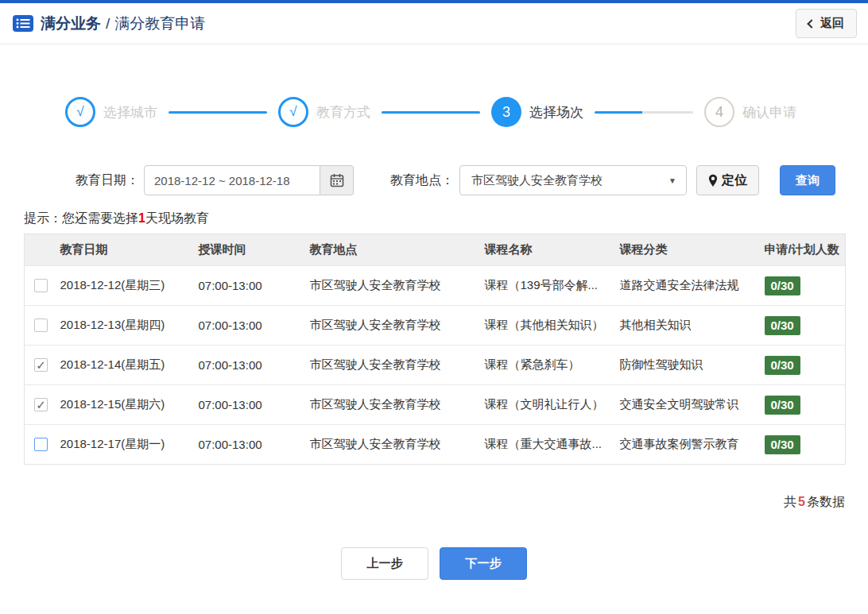 The height and width of the screenshot is (614, 868). Describe the element at coordinates (801, 502) in the screenshot. I see `record-count-number: 5` at that location.